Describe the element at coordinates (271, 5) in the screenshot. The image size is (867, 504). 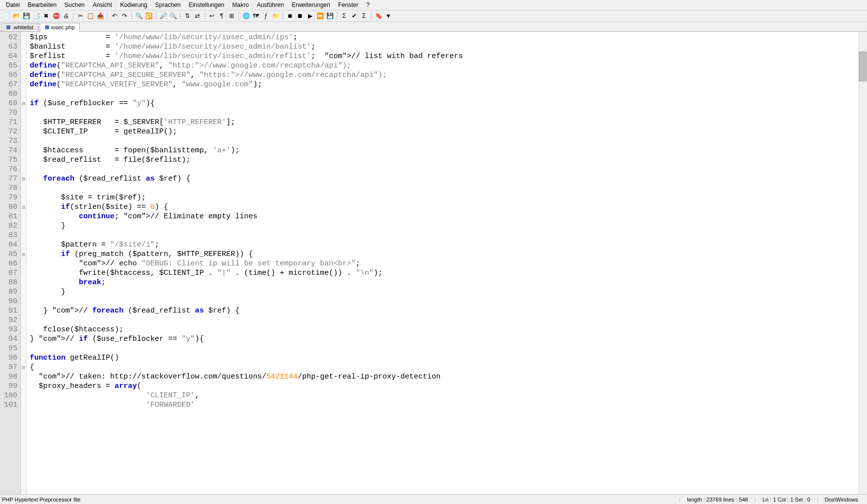
I see `menu-ausführen: Ausführen` at that location.